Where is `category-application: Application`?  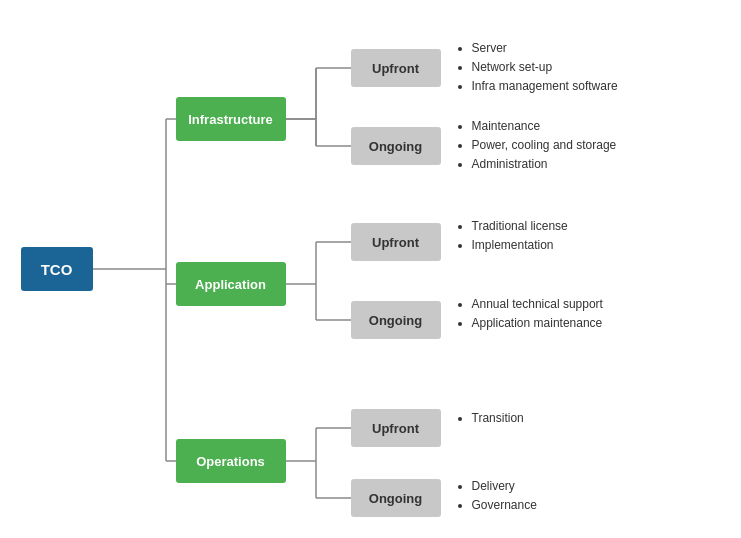 category-application: Application is located at coordinates (231, 284).